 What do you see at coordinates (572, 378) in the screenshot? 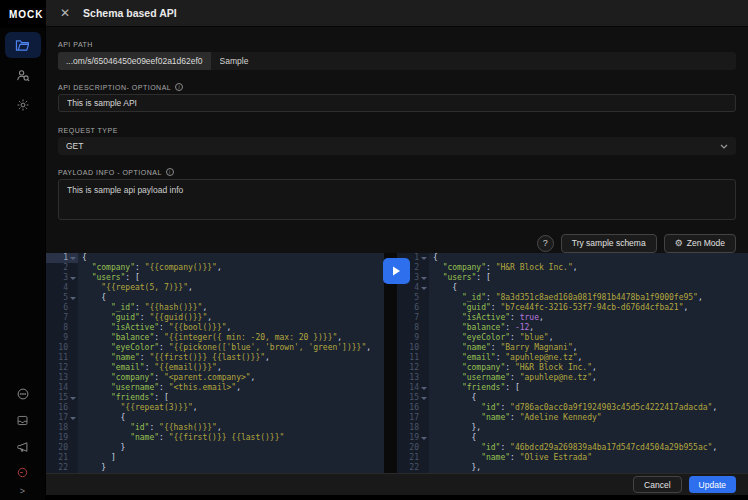
I see `code-line: 13 "username": "apuhlep@ne.tz",` at bounding box center [572, 378].